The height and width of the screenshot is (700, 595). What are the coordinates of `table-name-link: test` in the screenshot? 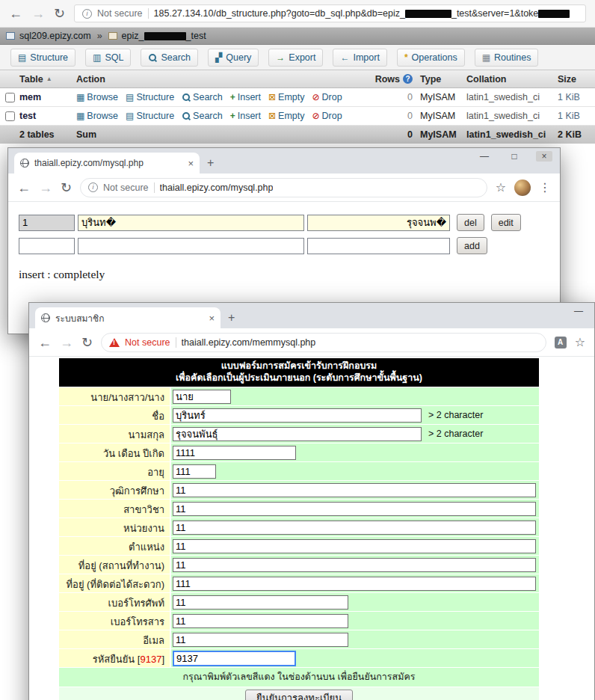 It's located at (28, 116).